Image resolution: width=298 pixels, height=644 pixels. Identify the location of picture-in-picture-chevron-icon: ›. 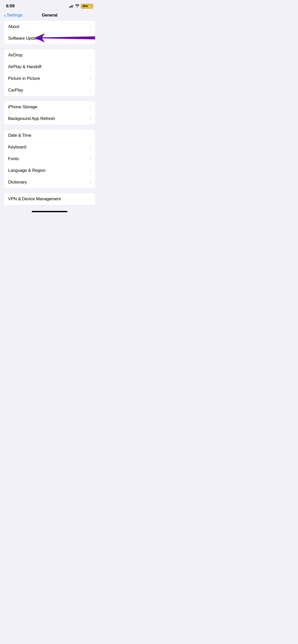
(91, 79).